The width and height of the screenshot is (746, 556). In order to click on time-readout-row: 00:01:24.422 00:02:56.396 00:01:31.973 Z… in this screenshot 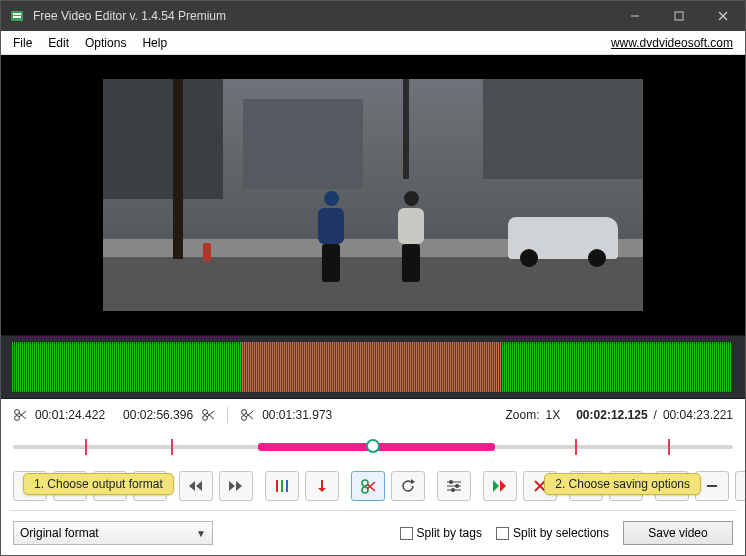, I will do `click(373, 413)`.